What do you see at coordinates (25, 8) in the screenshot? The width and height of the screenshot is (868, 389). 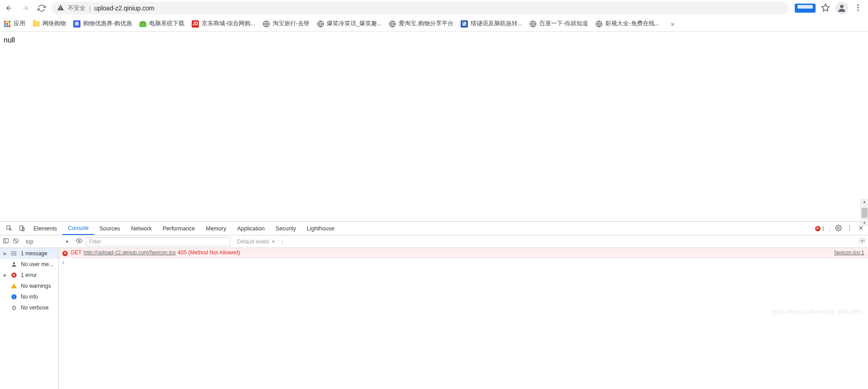 I see `forward-button` at bounding box center [25, 8].